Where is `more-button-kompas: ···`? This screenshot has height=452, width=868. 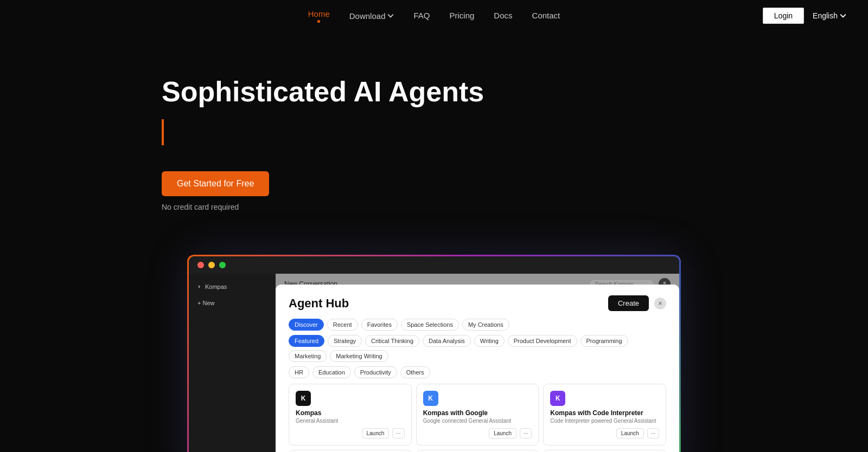
more-button-kompas: ··· is located at coordinates (398, 434).